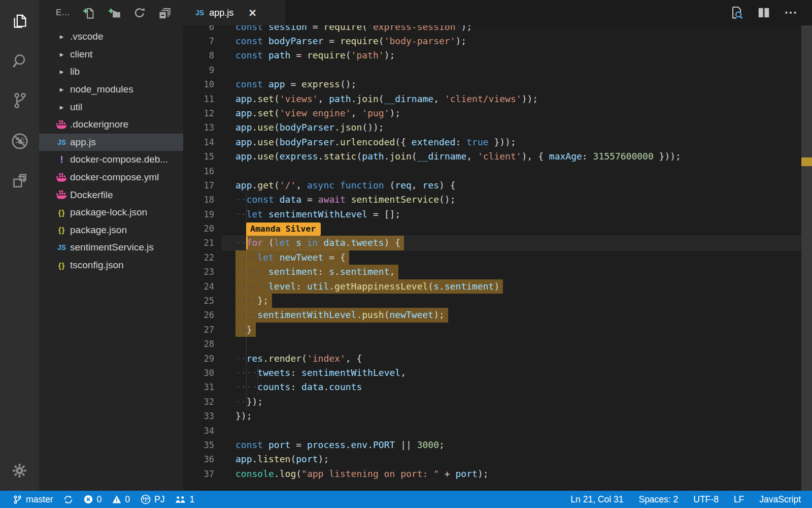  I want to click on status-cursor-position: Ln 21, Col 31, so click(597, 500).